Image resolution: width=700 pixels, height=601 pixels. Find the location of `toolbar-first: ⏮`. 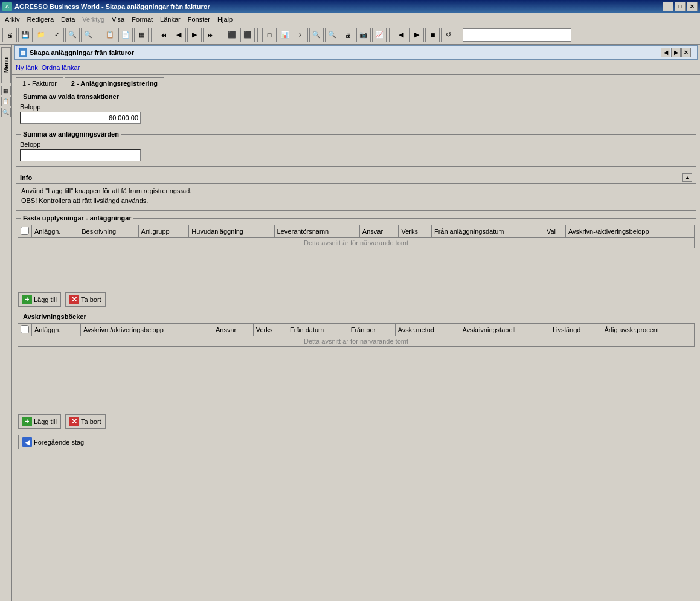

toolbar-first: ⏮ is located at coordinates (163, 35).